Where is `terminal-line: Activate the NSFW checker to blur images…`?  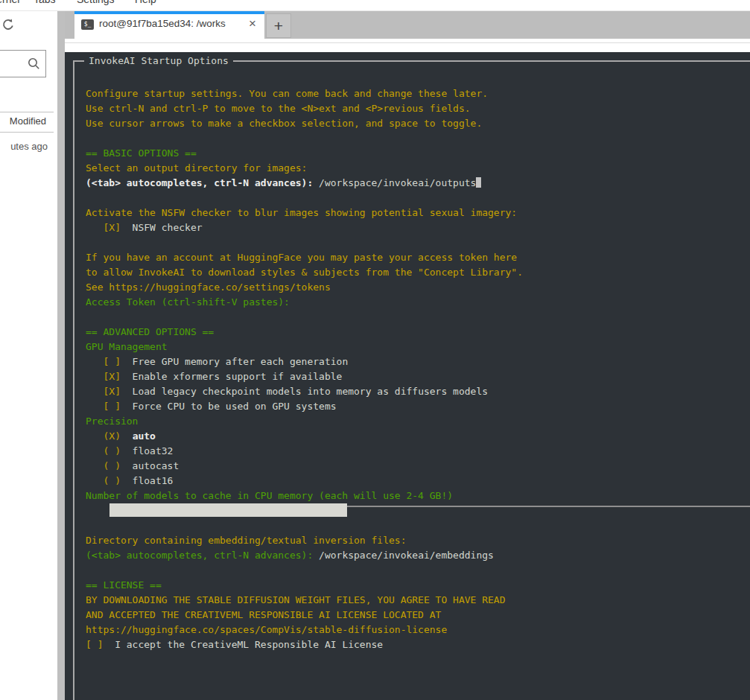 terminal-line: Activate the NSFW checker to blur images… is located at coordinates (418, 213).